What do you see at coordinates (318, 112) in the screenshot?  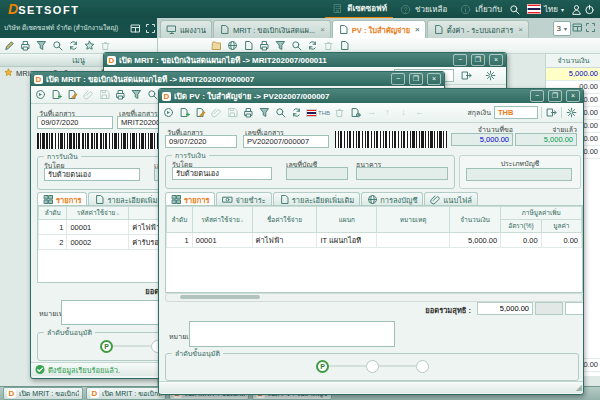 I see `flag-thb-icon: THB` at bounding box center [318, 112].